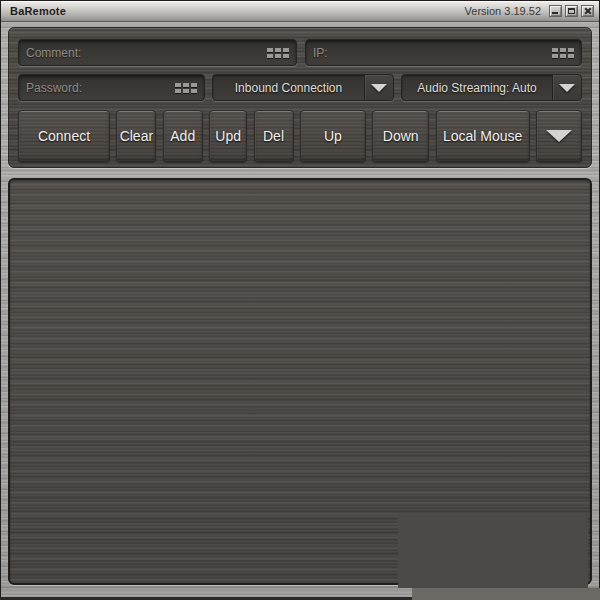 The height and width of the screenshot is (600, 600). What do you see at coordinates (588, 11) in the screenshot?
I see `close-button` at bounding box center [588, 11].